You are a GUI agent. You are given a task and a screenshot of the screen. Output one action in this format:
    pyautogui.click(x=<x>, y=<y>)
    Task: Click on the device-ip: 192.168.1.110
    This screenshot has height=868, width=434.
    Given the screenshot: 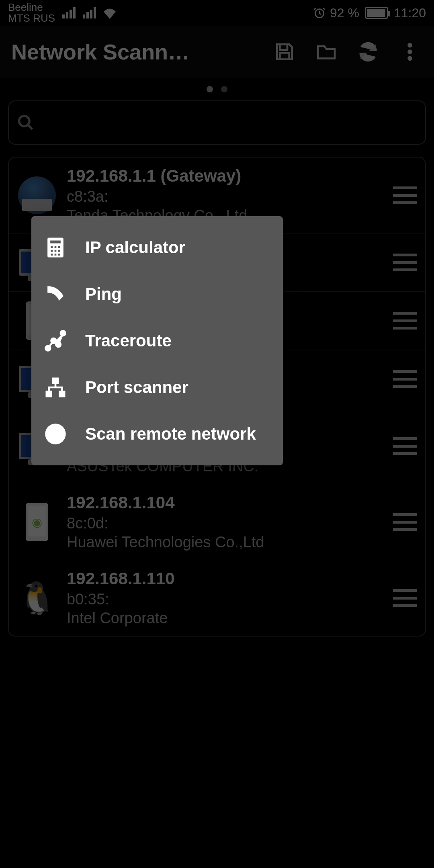 What is the action you would take?
    pyautogui.click(x=225, y=579)
    